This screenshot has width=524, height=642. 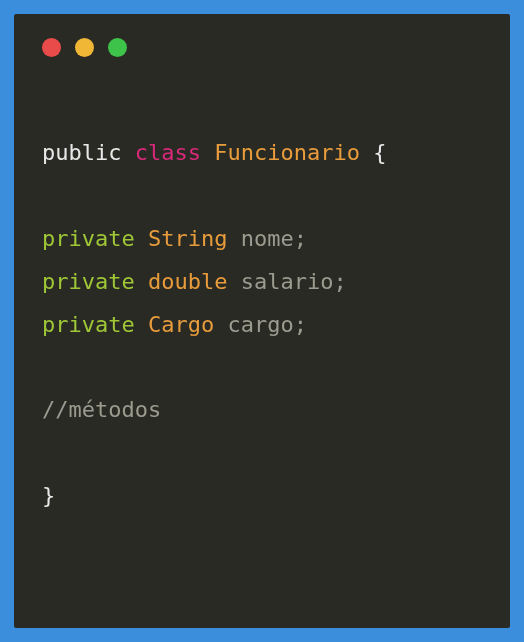 I want to click on traffic-lights, so click(x=262, y=48).